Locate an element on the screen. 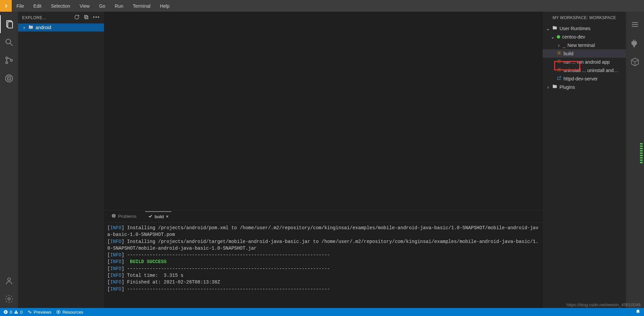 The width and height of the screenshot is (644, 316). close-icon: × is located at coordinates (167, 216).